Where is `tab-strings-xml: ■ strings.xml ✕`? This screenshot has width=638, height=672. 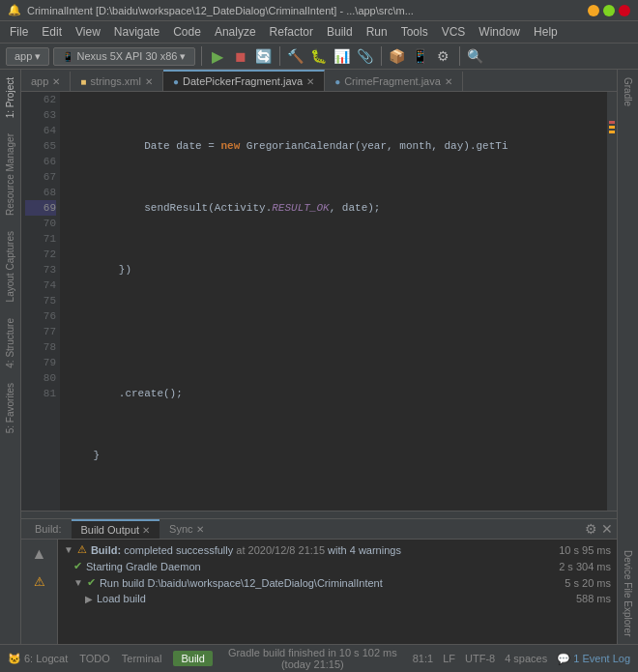
tab-strings-xml: ■ strings.xml ✕ is located at coordinates (117, 81).